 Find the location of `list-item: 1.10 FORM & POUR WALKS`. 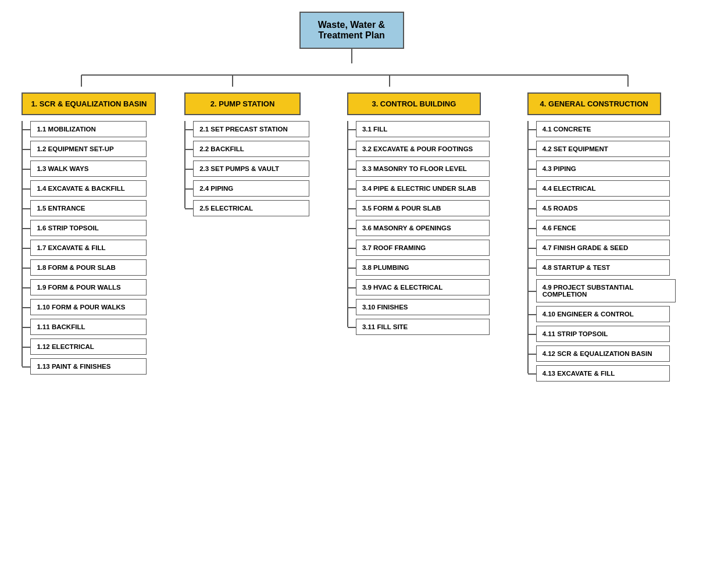

list-item: 1.10 FORM & POUR WALKS is located at coordinates (88, 307).